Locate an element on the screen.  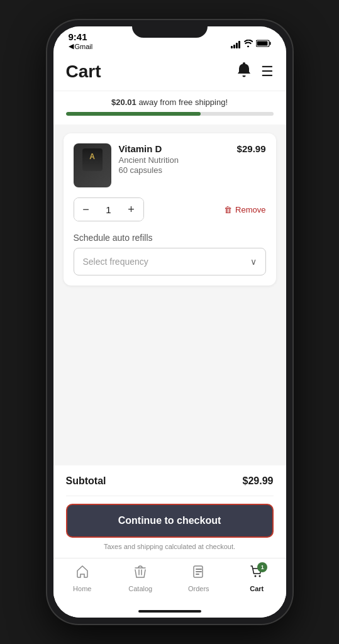
remove-button: 🗑 Remove is located at coordinates (245, 210).